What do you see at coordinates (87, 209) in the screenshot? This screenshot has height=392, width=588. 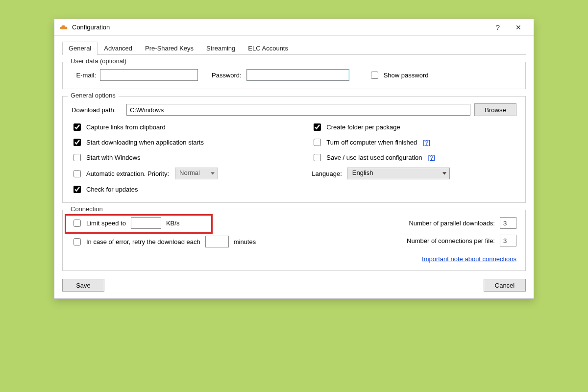 I see `legend-connection: Connection` at bounding box center [87, 209].